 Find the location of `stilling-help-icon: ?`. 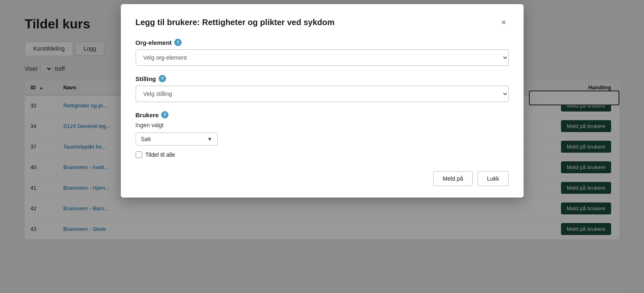

stilling-help-icon: ? is located at coordinates (162, 79).